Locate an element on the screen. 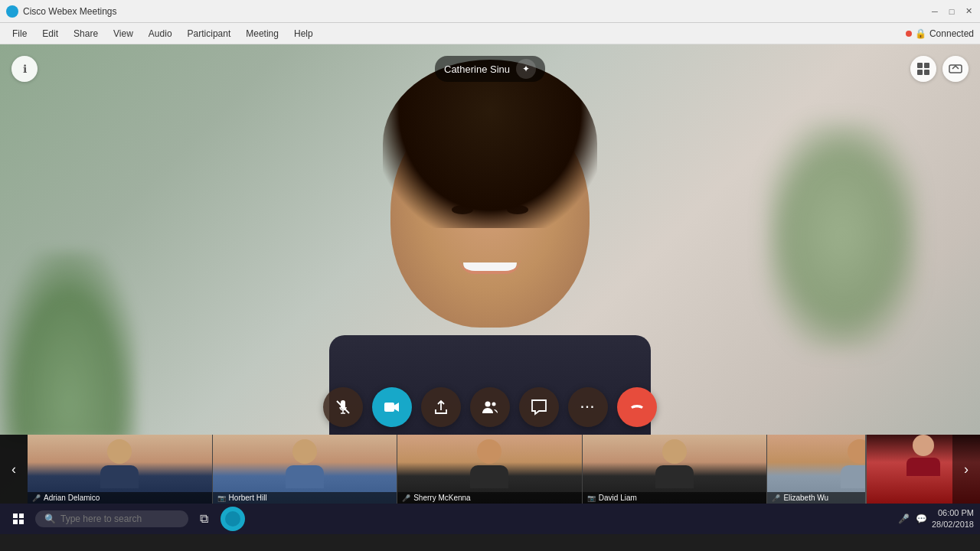  thumb-mic-icon-3: 🎤 is located at coordinates (406, 498).